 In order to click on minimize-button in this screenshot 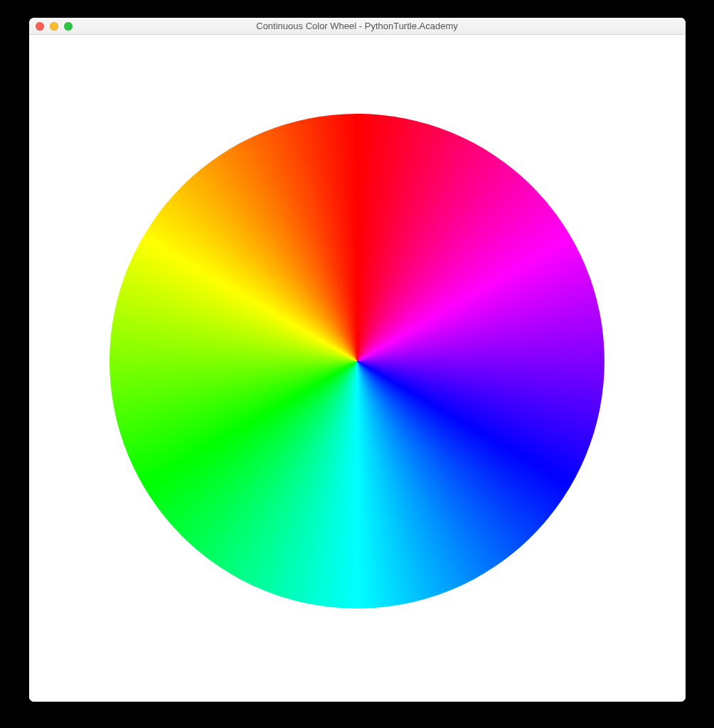, I will do `click(54, 26)`.